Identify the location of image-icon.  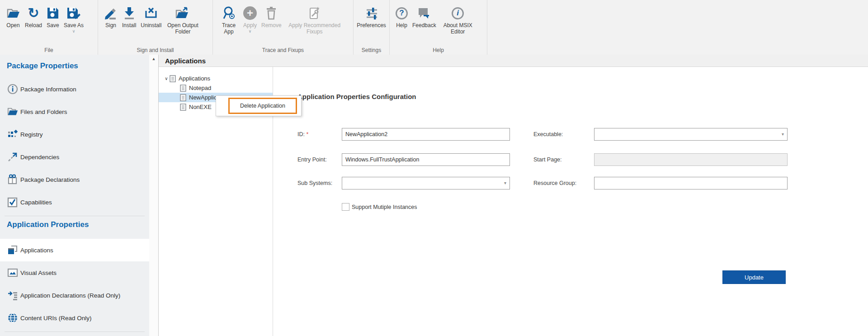
(13, 273).